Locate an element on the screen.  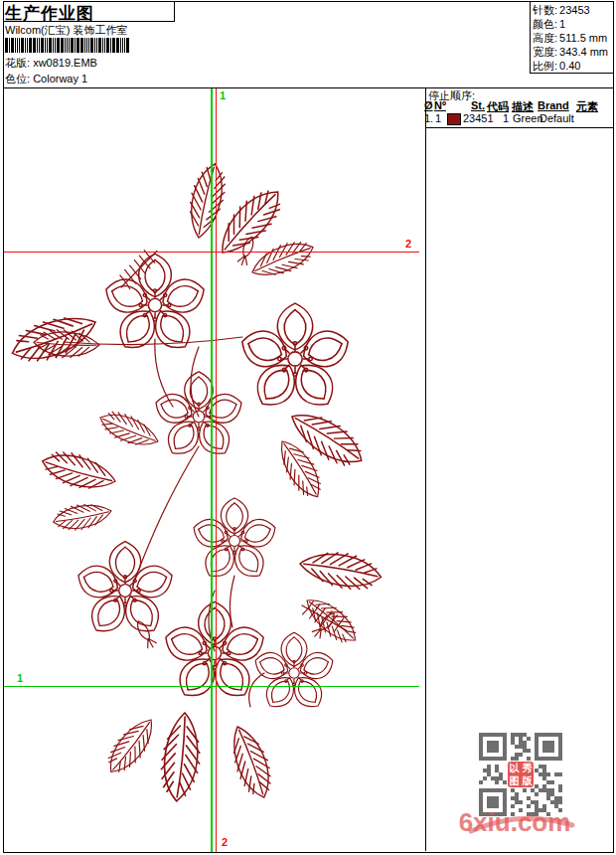
design-barcode is located at coordinates (68, 46).